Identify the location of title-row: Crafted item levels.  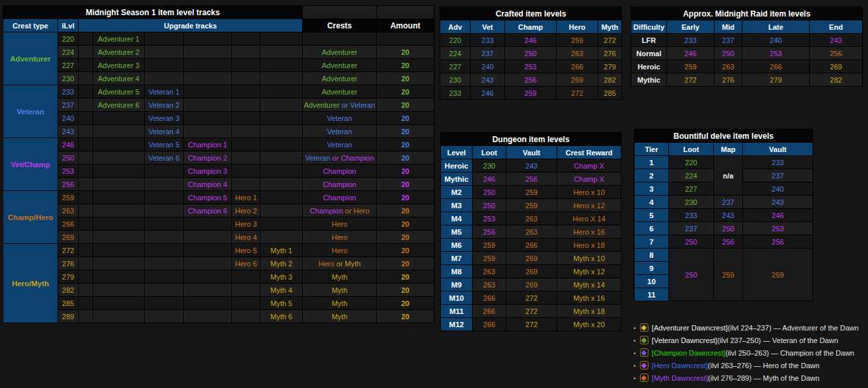
(532, 14).